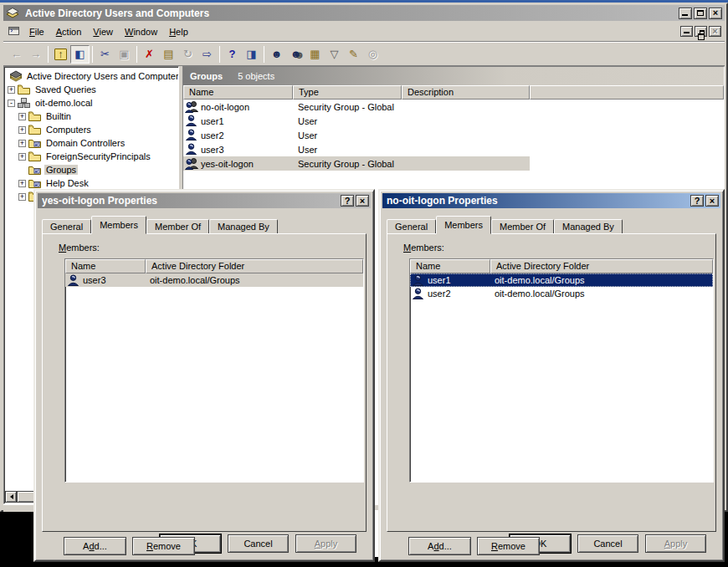 This screenshot has width=728, height=567. What do you see at coordinates (91, 103) in the screenshot?
I see `tree-item-oit-demo-local: -oit-demo.local` at bounding box center [91, 103].